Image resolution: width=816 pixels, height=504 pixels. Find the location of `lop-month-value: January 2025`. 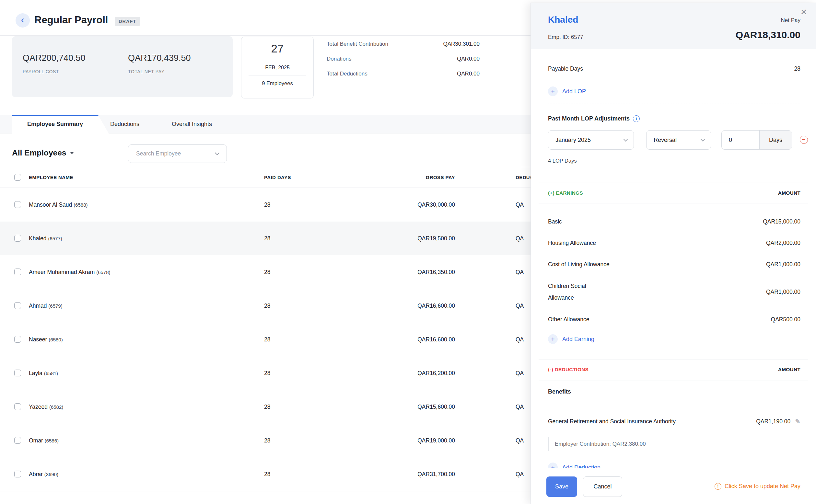

lop-month-value: January 2025 is located at coordinates (573, 140).